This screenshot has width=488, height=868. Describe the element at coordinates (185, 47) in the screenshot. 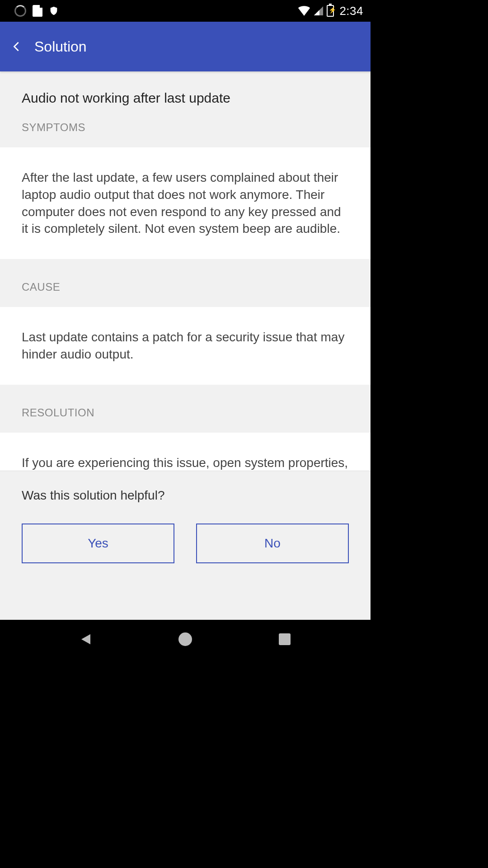

I see `app-bar: Solution` at that location.